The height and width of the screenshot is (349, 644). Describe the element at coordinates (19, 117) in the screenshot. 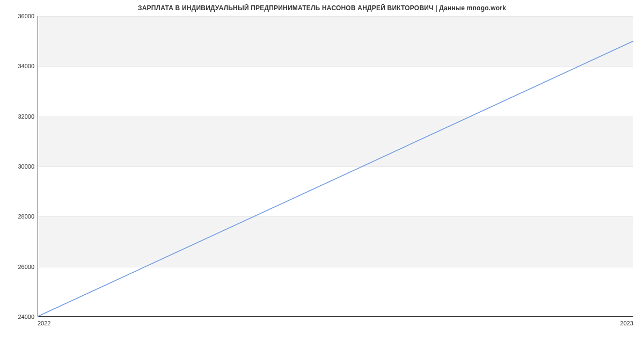

I see `y-tick-label: 32000` at that location.